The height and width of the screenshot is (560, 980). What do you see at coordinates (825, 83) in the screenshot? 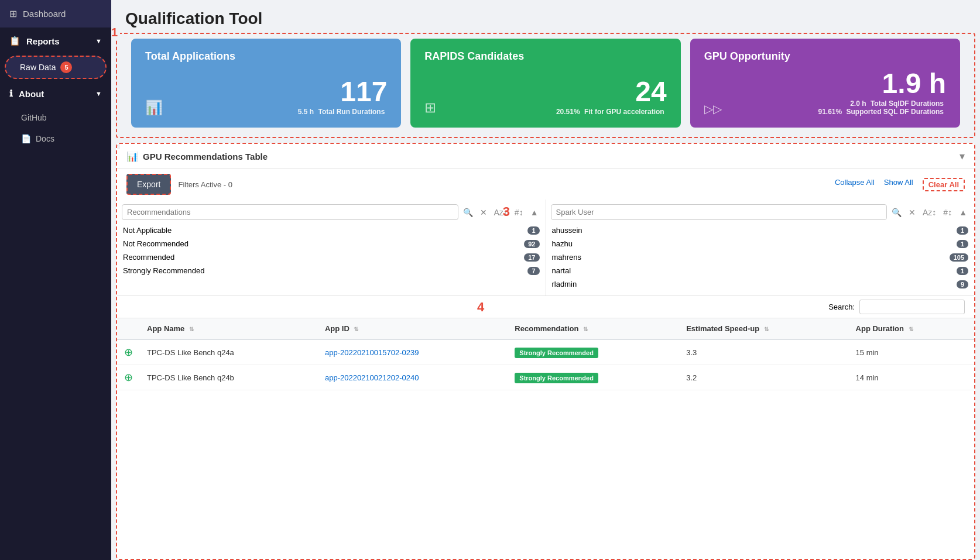
I see `stat-card-gpu: GPU Opportunity ▷▷ 1.9 h 2.0 h Total Sql…` at bounding box center [825, 83].